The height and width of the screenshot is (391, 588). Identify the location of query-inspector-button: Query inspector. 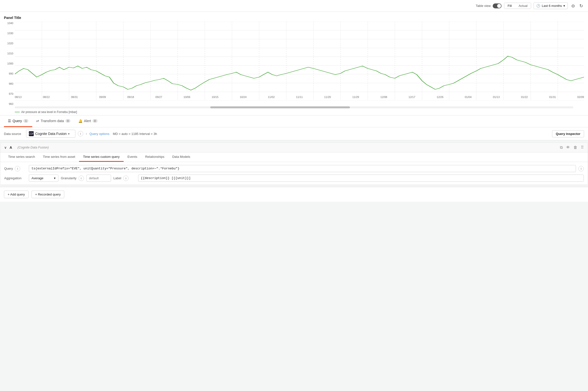
(568, 134).